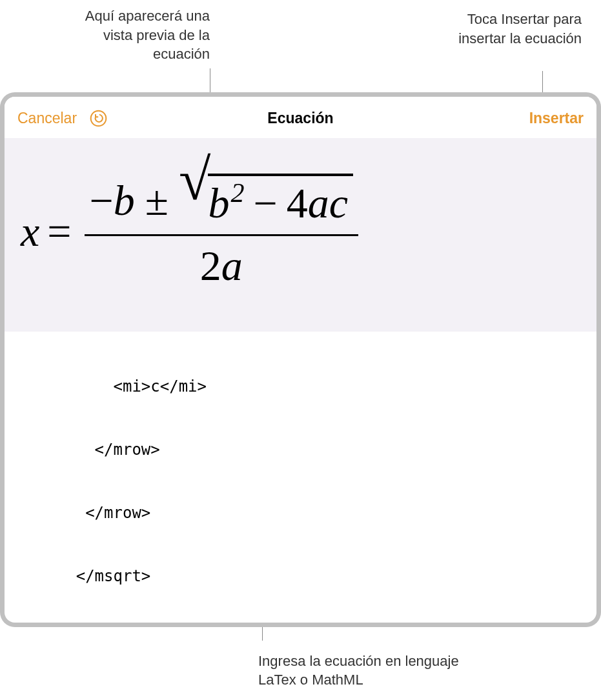  I want to click on code-line: <mi>c</mi>, so click(301, 387).